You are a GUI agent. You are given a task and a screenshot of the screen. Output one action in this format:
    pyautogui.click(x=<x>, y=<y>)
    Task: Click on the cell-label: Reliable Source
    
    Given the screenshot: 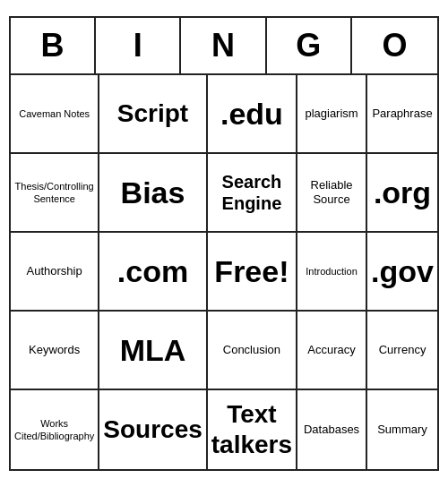 What is the action you would take?
    pyautogui.click(x=332, y=192)
    